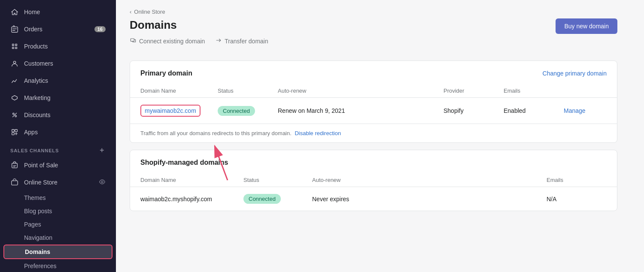  What do you see at coordinates (219, 41) in the screenshot?
I see `transfer-domain-icon` at bounding box center [219, 41].